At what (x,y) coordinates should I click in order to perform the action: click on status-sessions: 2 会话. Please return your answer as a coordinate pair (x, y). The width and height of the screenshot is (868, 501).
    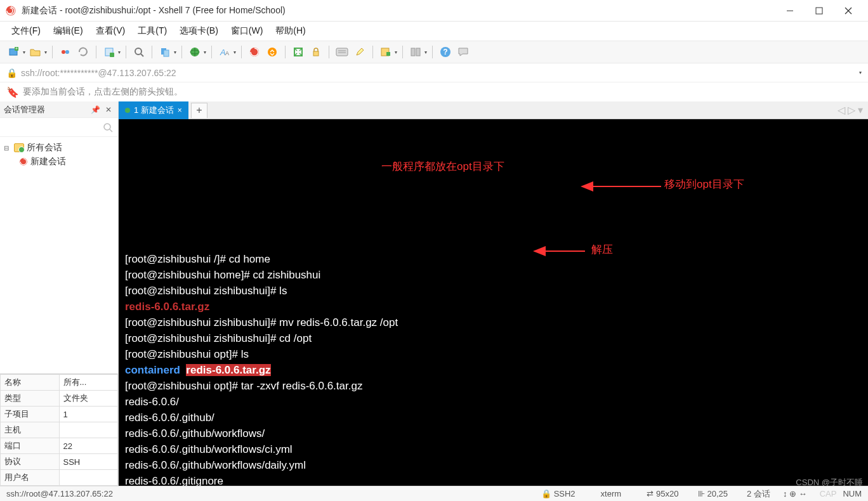
    Looking at the image, I should click on (759, 494).